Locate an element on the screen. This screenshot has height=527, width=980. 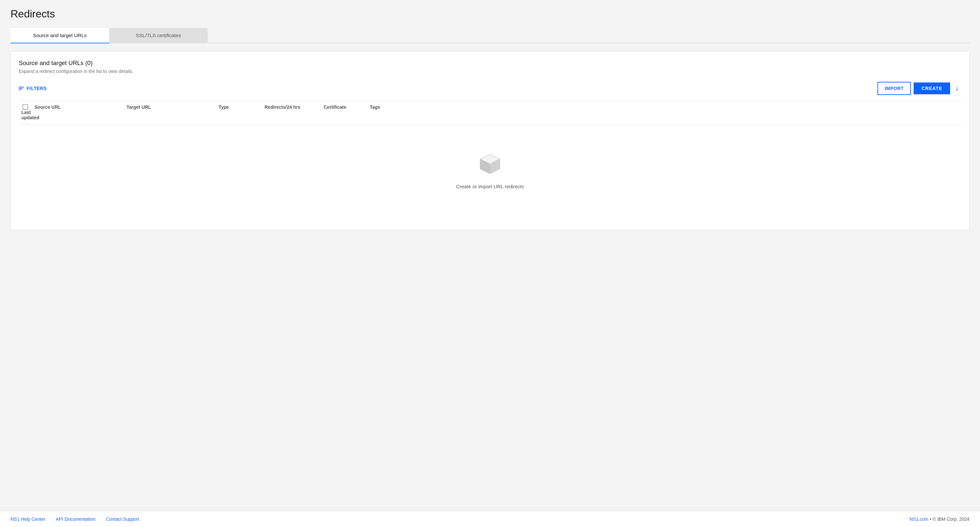
footer-link-api-docs: API Documentation is located at coordinates (76, 519).